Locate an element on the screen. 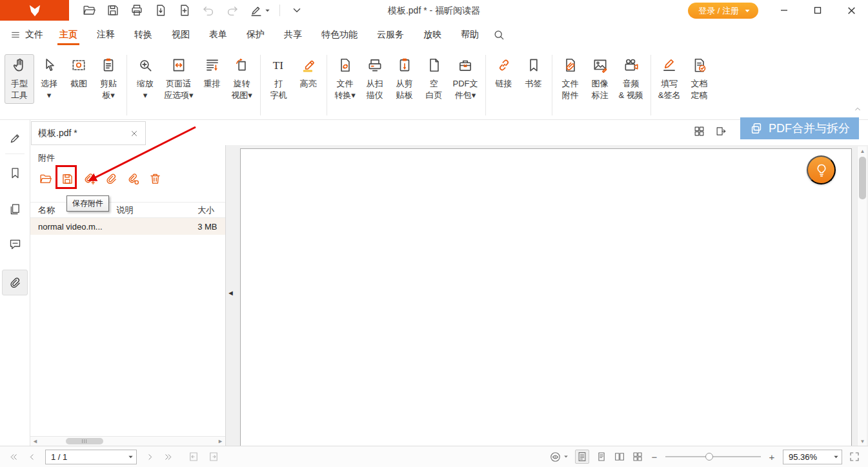 The height and width of the screenshot is (467, 868). ribbon-reflow: 重排 is located at coordinates (212, 74).